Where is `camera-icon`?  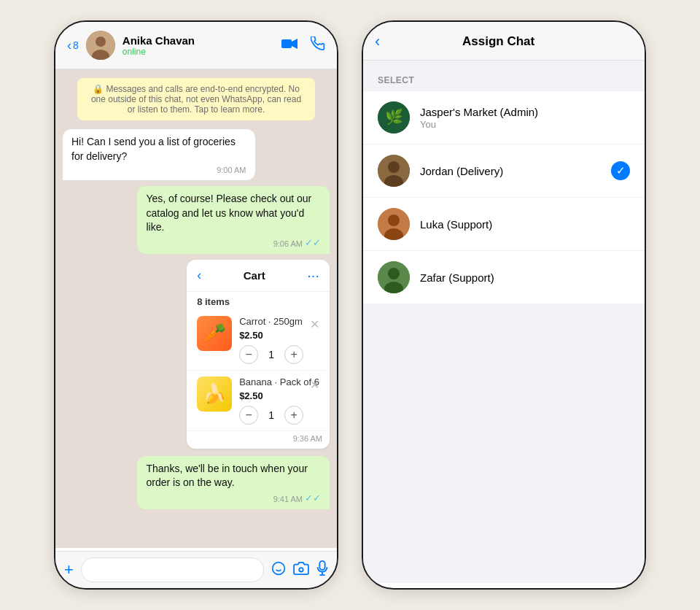
camera-icon is located at coordinates (301, 571).